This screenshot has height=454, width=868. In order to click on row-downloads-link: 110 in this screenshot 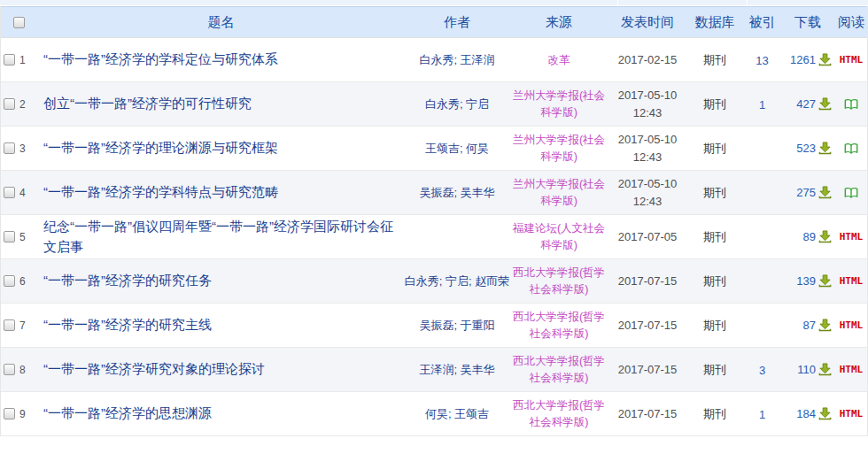, I will do `click(806, 370)`.